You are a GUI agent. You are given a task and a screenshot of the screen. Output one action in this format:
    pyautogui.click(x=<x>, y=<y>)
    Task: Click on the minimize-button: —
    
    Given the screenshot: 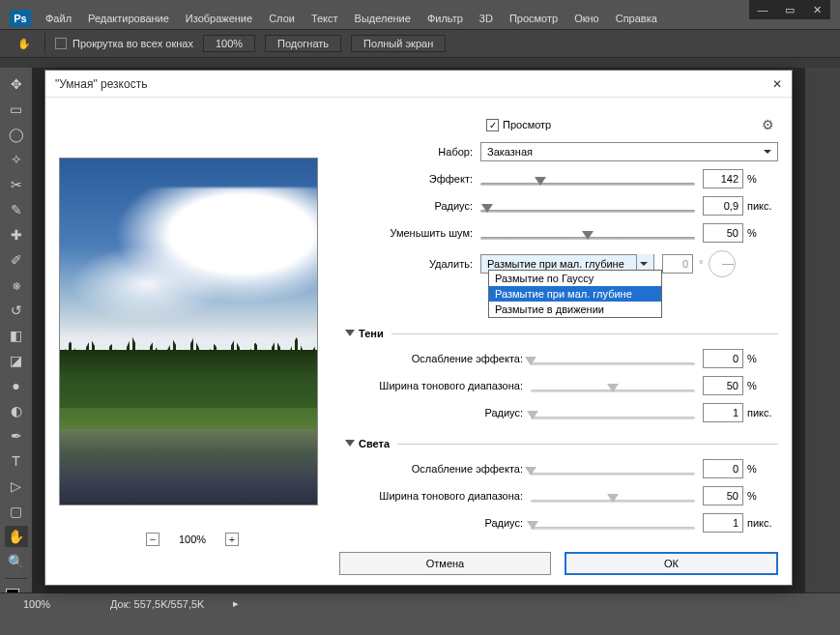 What is the action you would take?
    pyautogui.click(x=763, y=10)
    